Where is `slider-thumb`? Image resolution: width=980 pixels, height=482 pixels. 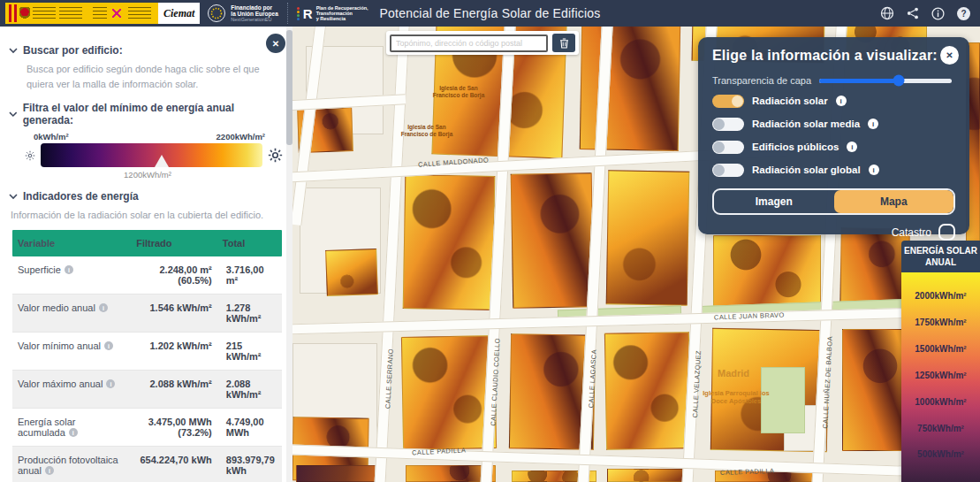
slider-thumb is located at coordinates (900, 81).